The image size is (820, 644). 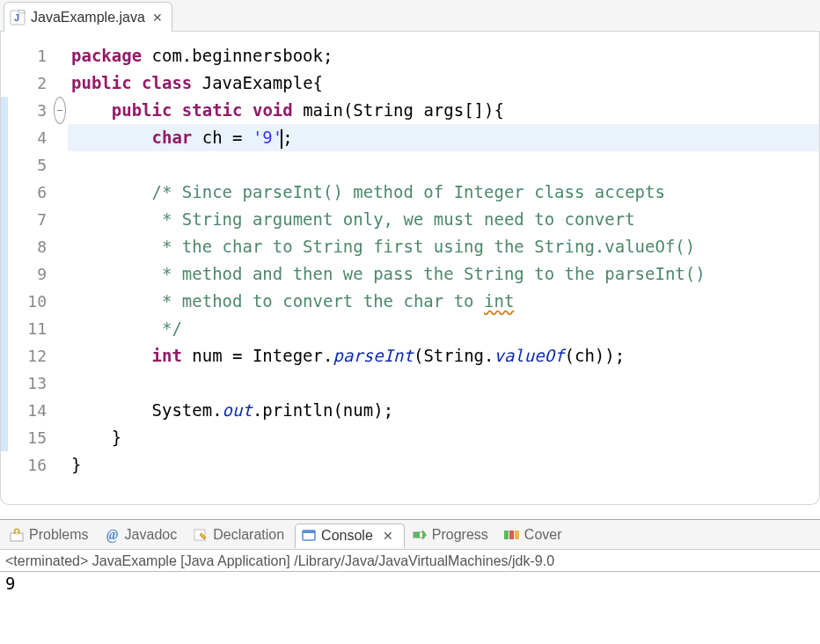 I want to click on declaration-icon, so click(x=201, y=535).